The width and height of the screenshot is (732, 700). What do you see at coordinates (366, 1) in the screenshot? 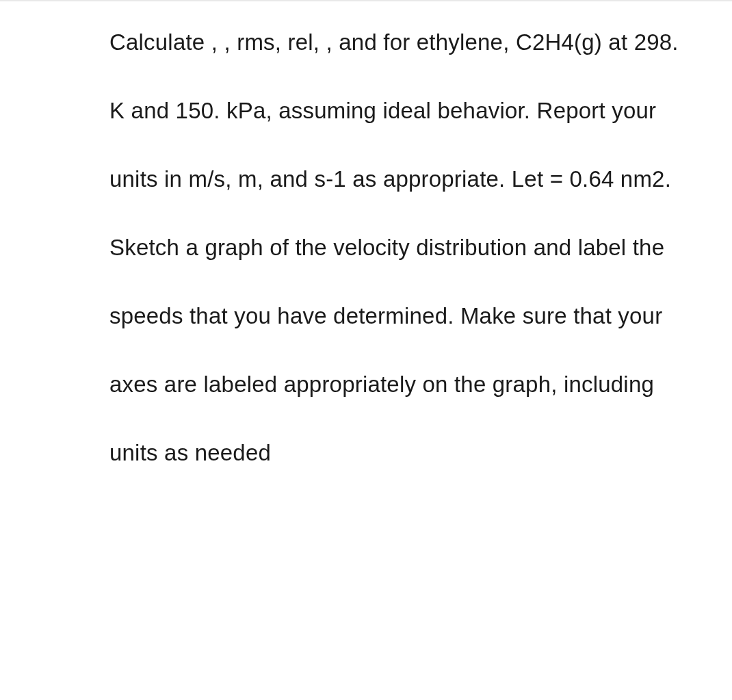
I see `page-top-border` at bounding box center [366, 1].